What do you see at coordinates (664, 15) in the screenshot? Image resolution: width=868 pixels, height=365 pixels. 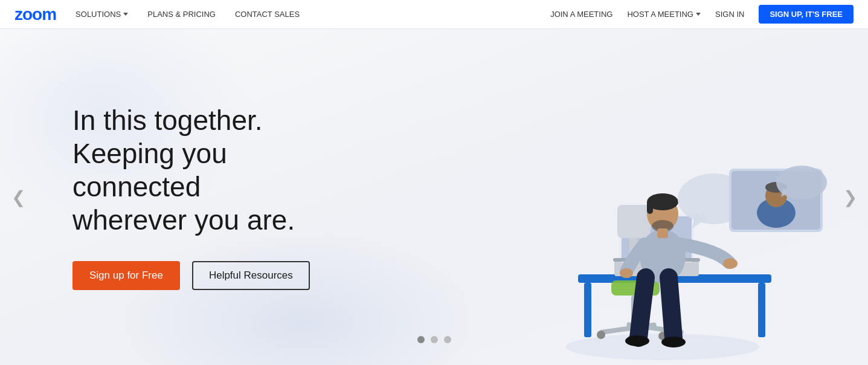 I see `host-meeting-link: HOST A MEETING` at bounding box center [664, 15].